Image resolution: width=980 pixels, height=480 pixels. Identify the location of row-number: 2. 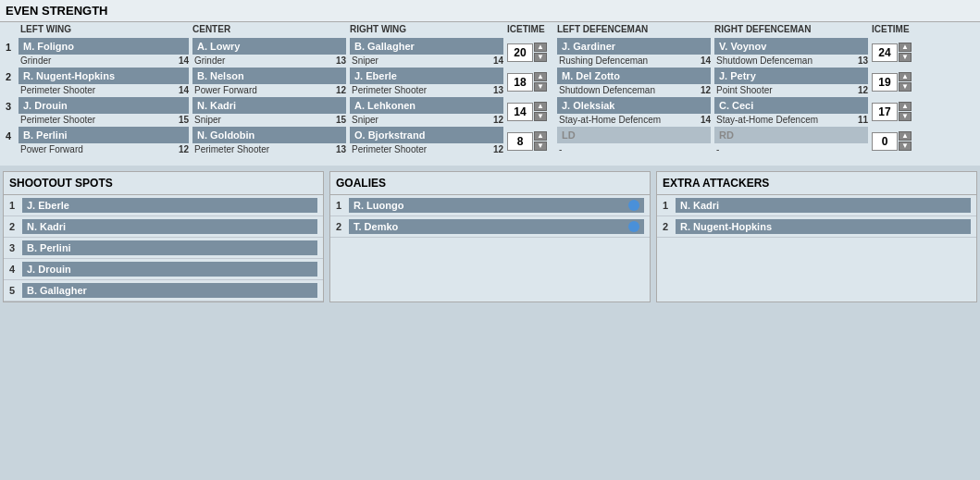
(12, 81).